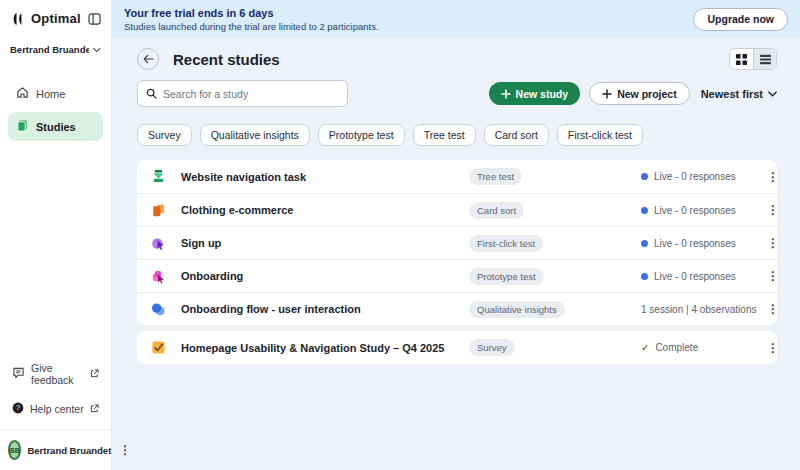  What do you see at coordinates (457, 276) in the screenshot?
I see `study-row: OnboardingPrototype testLive - 0 respons…` at bounding box center [457, 276].